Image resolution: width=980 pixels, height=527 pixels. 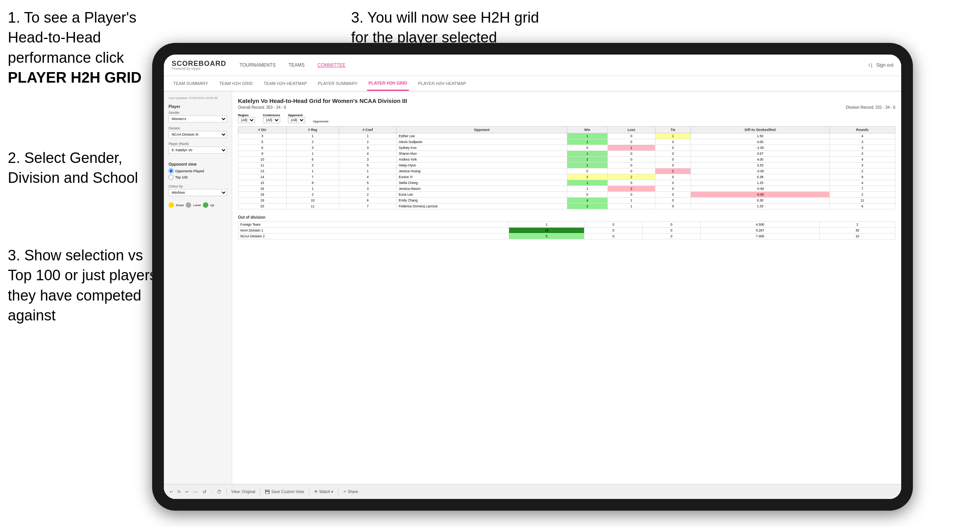 I want to click on table-row: 5 2 2 Alexis Sudjianto 1 0 0 4.00 3, so click(x=567, y=142).